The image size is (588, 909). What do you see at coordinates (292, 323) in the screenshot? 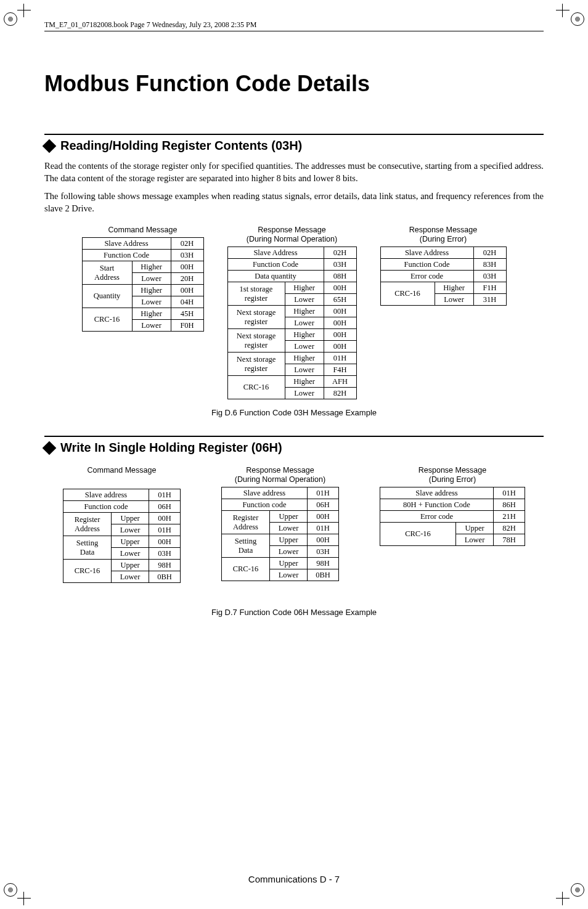
I see `s1-response-normal-table: Slave Address02HFunction Code03HData qua…` at bounding box center [292, 323].